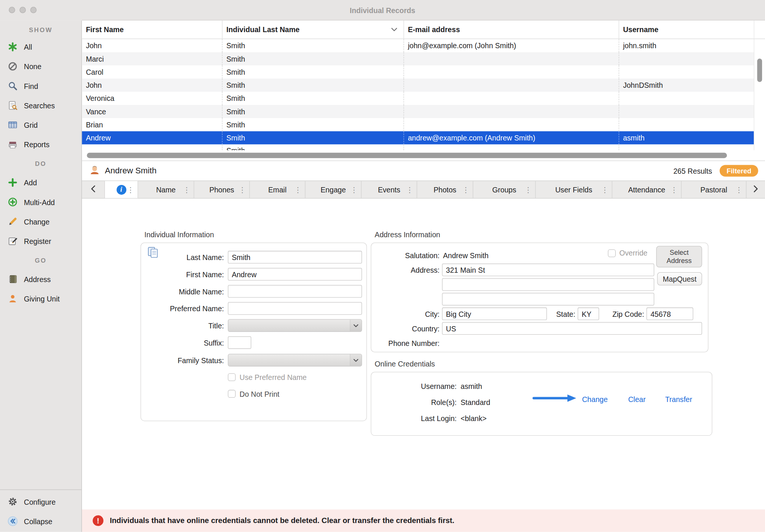 The width and height of the screenshot is (765, 532). What do you see at coordinates (572, 328) in the screenshot?
I see `country-input` at bounding box center [572, 328].